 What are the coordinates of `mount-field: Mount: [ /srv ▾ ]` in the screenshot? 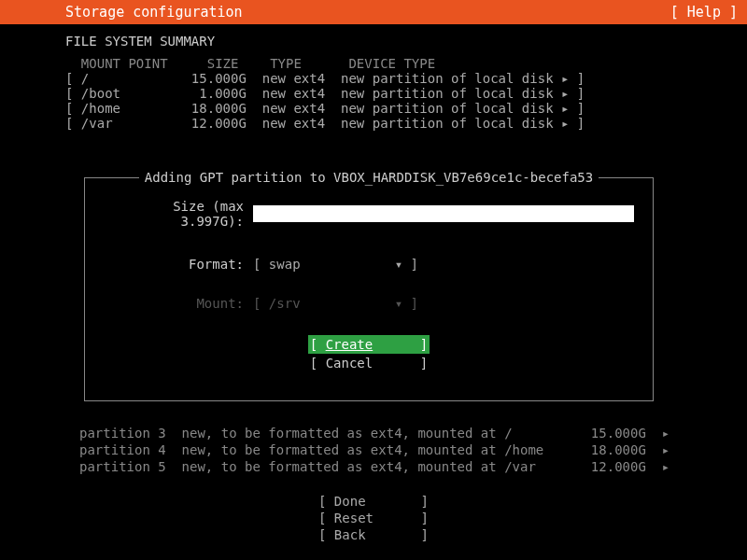 It's located at (369, 303).